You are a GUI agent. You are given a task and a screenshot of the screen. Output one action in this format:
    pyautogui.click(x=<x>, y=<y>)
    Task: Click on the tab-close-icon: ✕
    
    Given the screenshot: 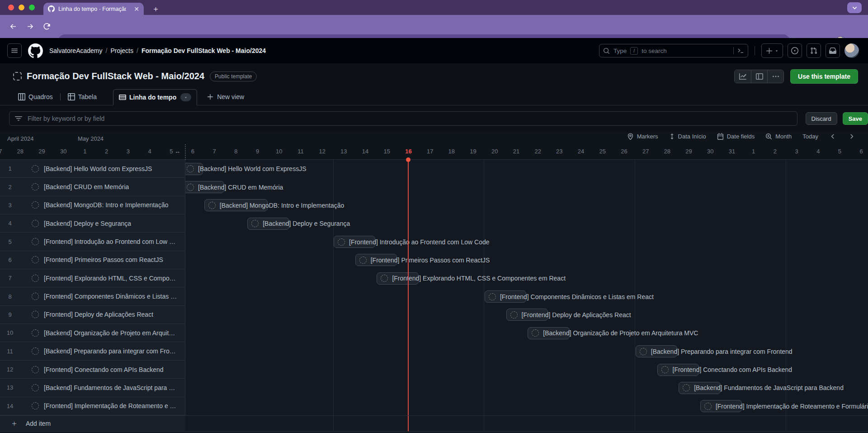 What is the action you would take?
    pyautogui.click(x=137, y=9)
    